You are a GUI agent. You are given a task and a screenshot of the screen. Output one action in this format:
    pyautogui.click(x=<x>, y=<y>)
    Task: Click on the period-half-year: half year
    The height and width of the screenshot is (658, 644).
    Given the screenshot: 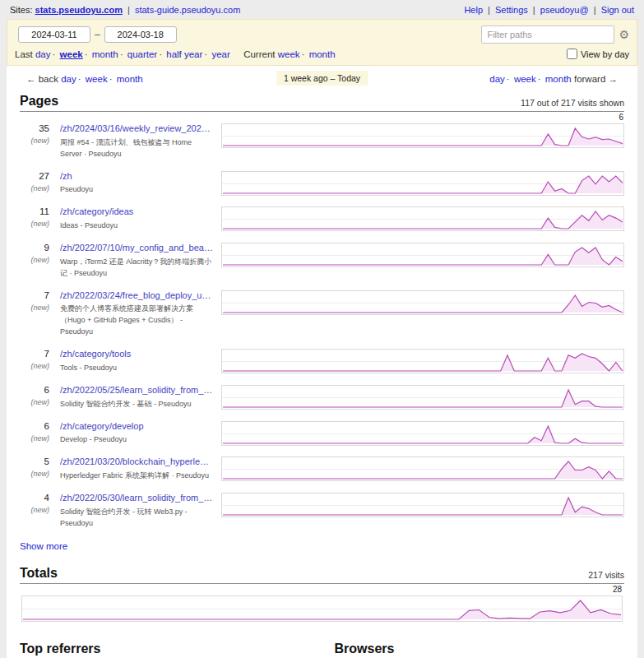 What is the action you would take?
    pyautogui.click(x=184, y=54)
    